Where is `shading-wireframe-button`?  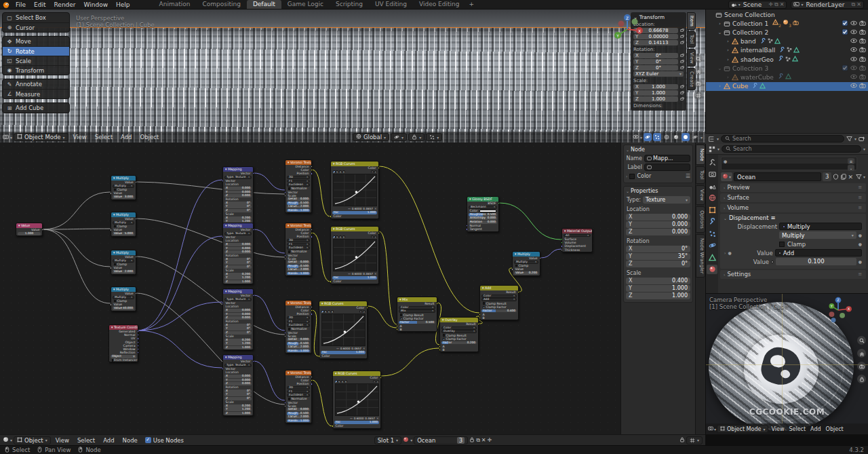 shading-wireframe-button is located at coordinates (667, 137).